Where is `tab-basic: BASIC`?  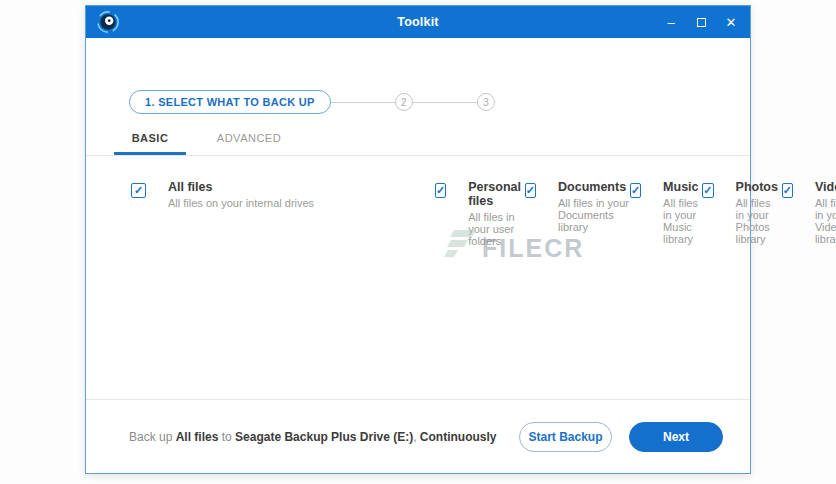
tab-basic: BASIC is located at coordinates (150, 140).